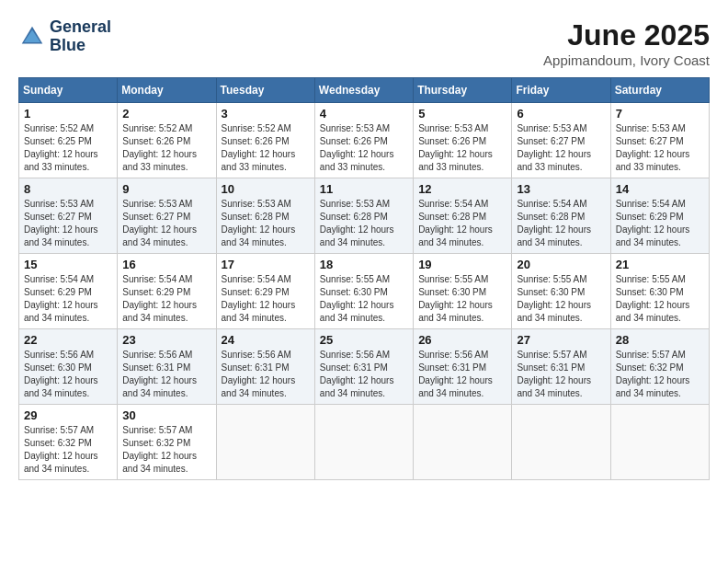  What do you see at coordinates (627, 43) in the screenshot?
I see `title-area: June 2025 Appimandoum, Ivory Coast` at bounding box center [627, 43].